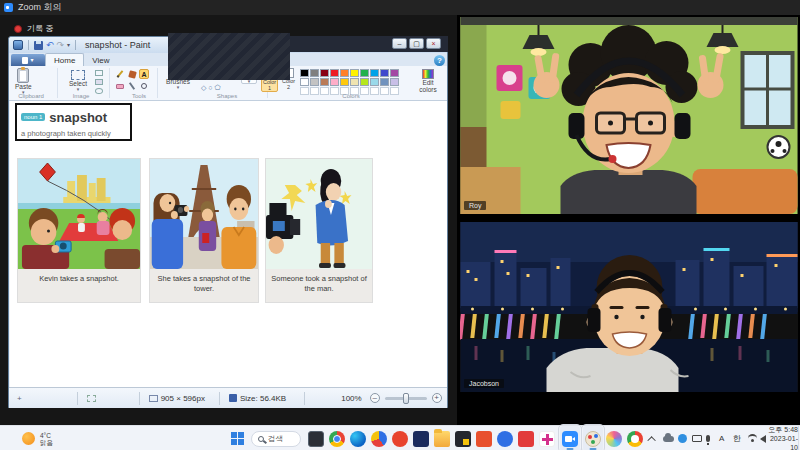 This screenshot has width=800, height=450. I want to click on blue-circle-app-icon, so click(505, 438).